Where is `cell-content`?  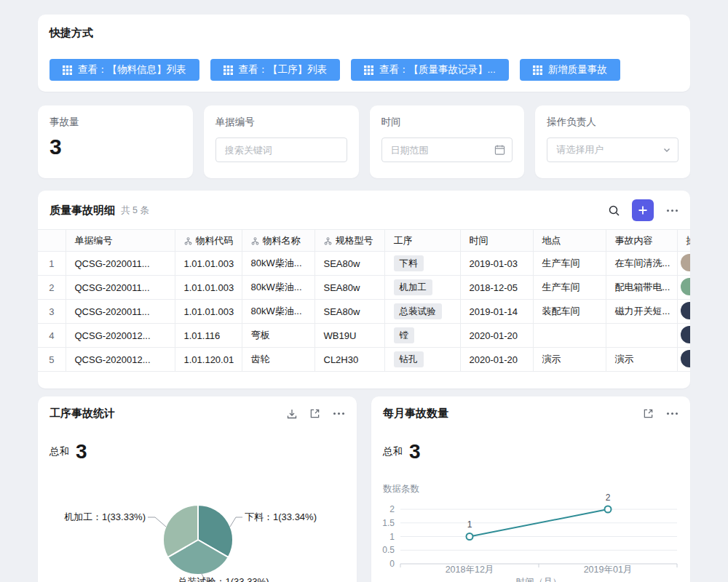
cell-content is located at coordinates (641, 336).